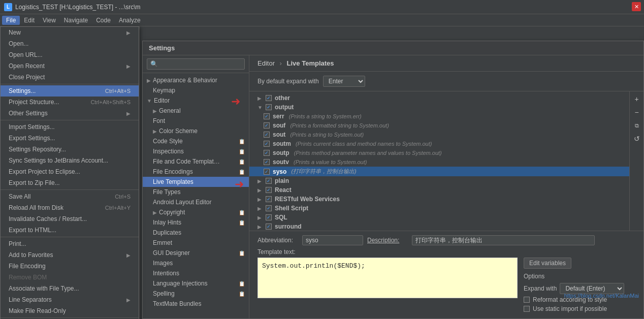 The image size is (644, 319). I want to click on right-toolbar: + − ⧉ ↺, so click(636, 161).